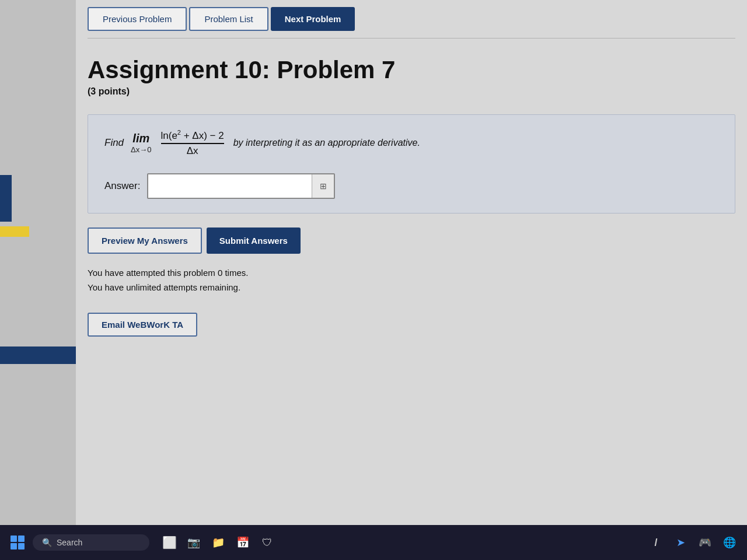  Describe the element at coordinates (411, 280) in the screenshot. I see `attempt-info: You have attempted this problem 0 times.…` at that location.